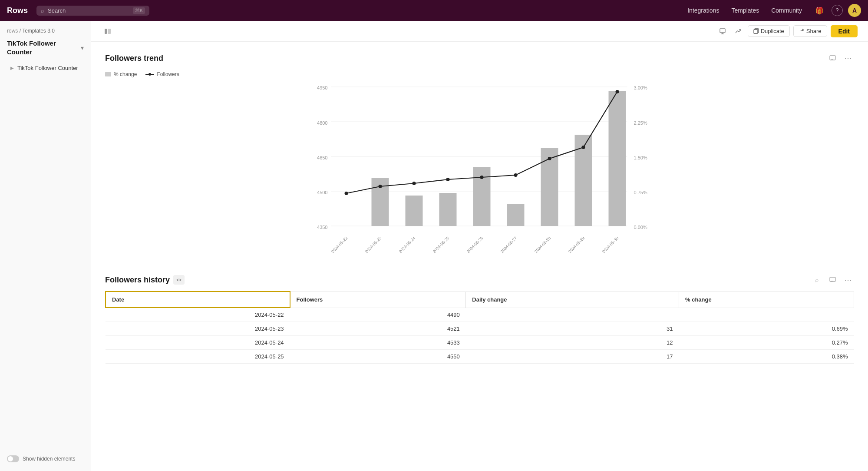 The width and height of the screenshot is (868, 471). What do you see at coordinates (610, 245) in the screenshot?
I see `svg-text: 2024-05-30` at bounding box center [610, 245].